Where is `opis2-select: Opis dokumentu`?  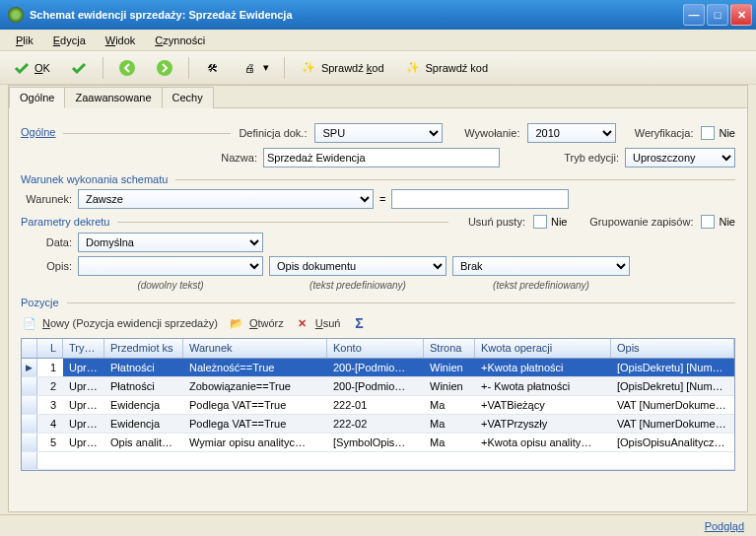
opis2-select: Opis dokumentu is located at coordinates (358, 266).